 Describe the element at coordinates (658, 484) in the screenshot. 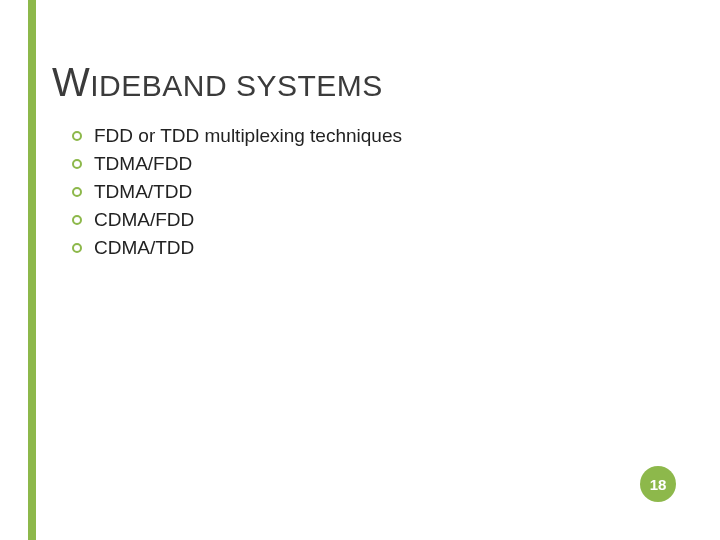

I see `page-number-badge: 18` at that location.